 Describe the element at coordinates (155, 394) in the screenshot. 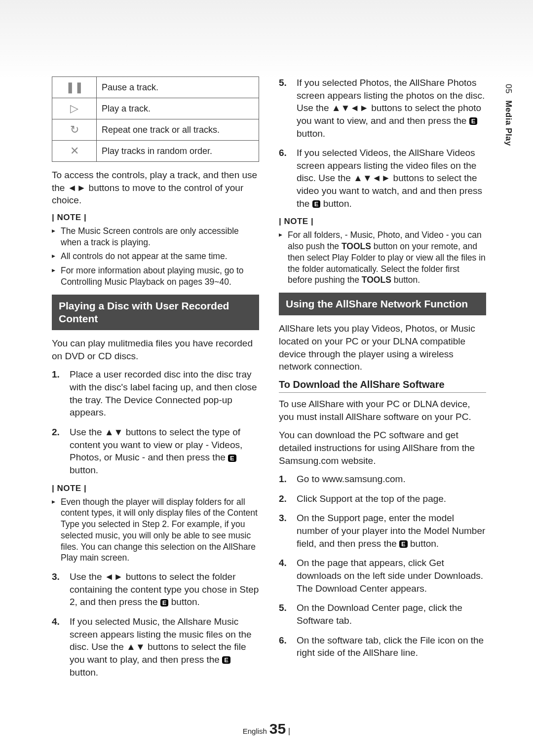

I see `list-item: 1. Place a user recorded disc into the d…` at that location.